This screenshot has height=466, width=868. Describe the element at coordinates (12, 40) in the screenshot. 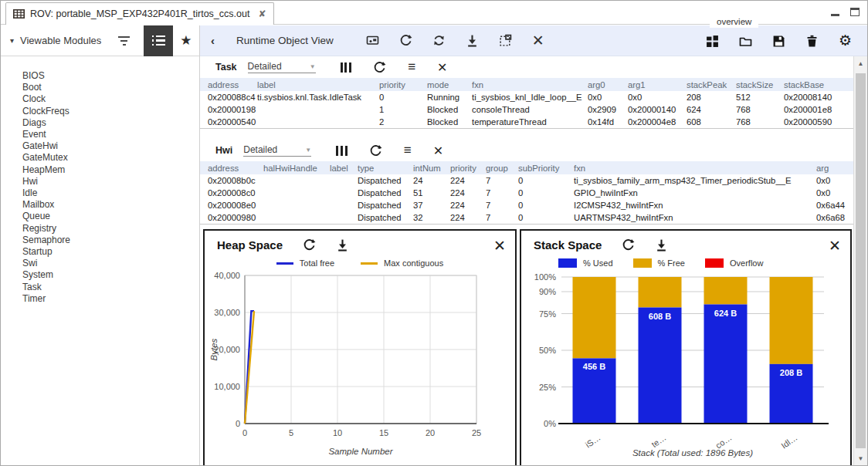

I see `collapse-caret-icon: ▾` at that location.